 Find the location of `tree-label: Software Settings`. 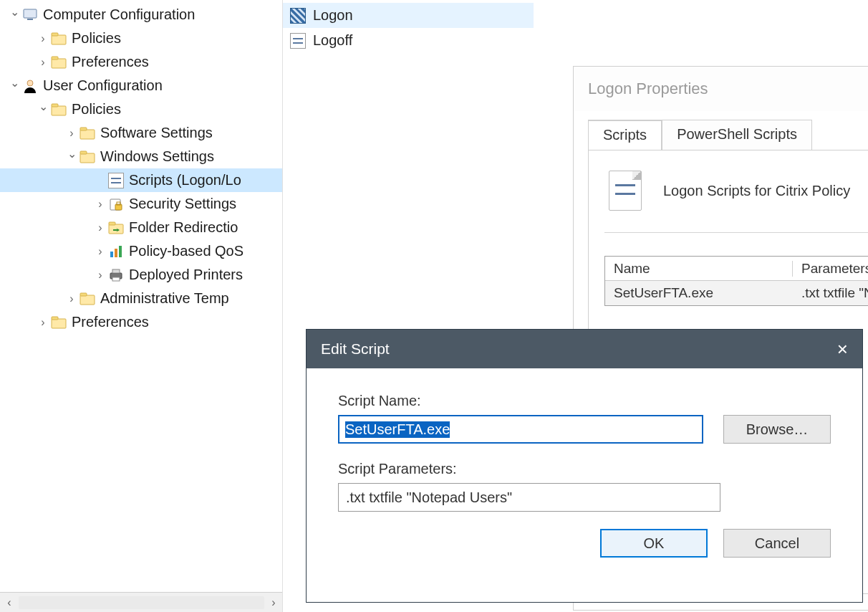

tree-label: Software Settings is located at coordinates (156, 133).